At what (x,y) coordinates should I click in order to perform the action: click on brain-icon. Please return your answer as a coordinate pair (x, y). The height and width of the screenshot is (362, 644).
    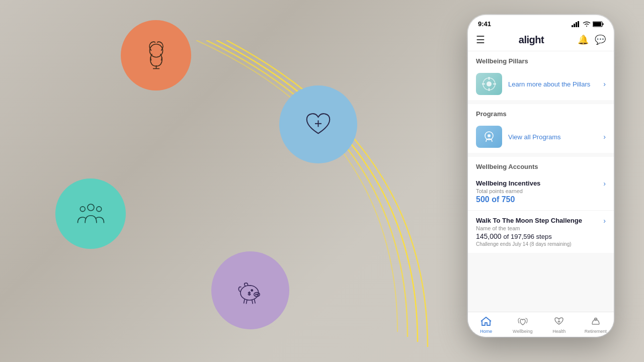
    Looking at the image, I should click on (156, 55).